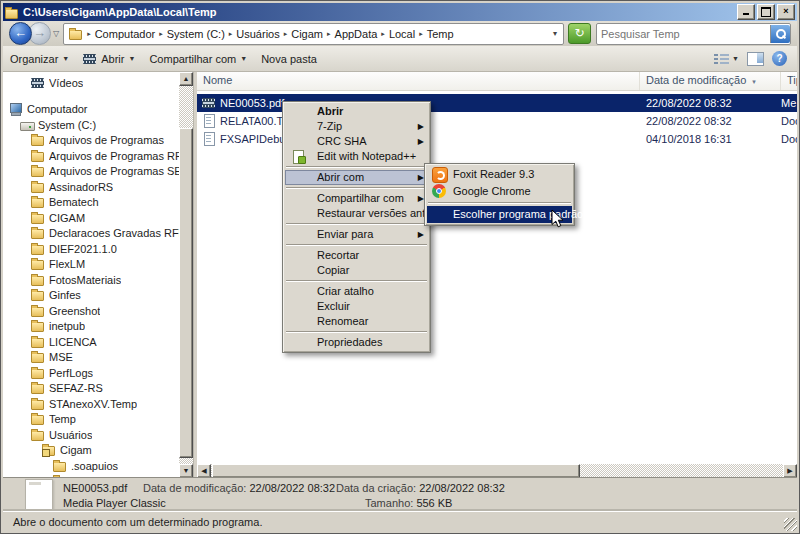 The image size is (800, 534). I want to click on context-menu-item: Propriedades, so click(356, 342).